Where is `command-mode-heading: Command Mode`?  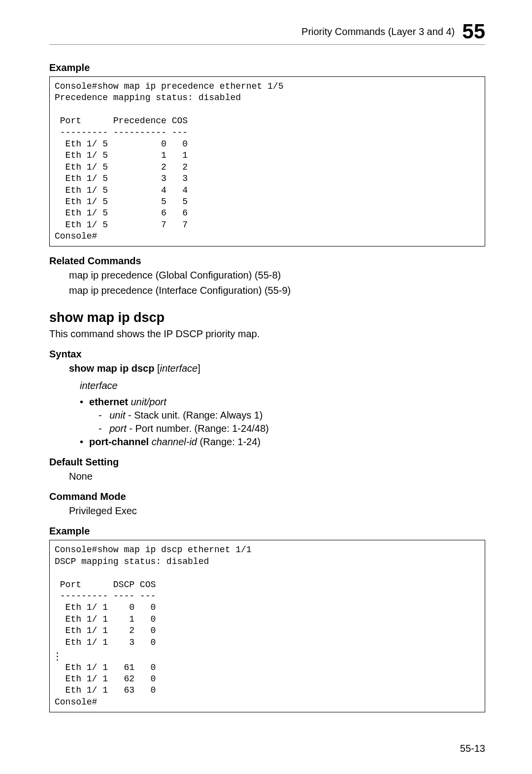 command-mode-heading: Command Mode is located at coordinates (267, 497).